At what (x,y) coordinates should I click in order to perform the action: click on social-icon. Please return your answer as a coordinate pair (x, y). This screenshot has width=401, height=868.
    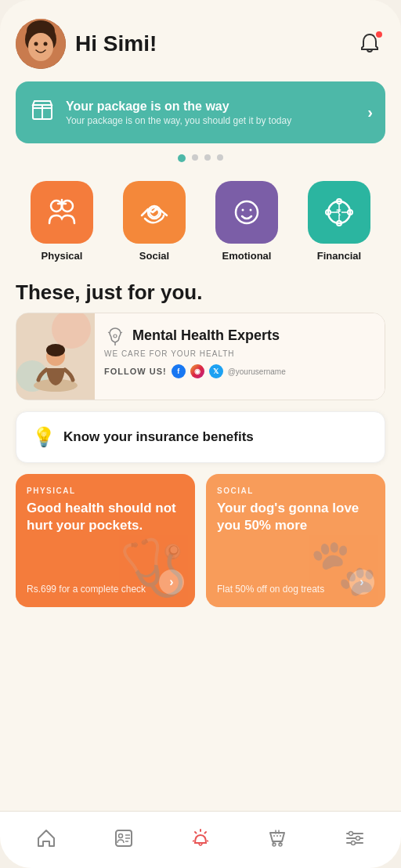
    Looking at the image, I should click on (154, 212).